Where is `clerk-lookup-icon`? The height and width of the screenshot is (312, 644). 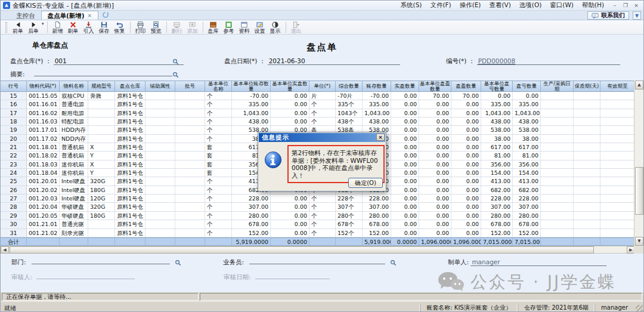 clerk-lookup-icon is located at coordinates (394, 262).